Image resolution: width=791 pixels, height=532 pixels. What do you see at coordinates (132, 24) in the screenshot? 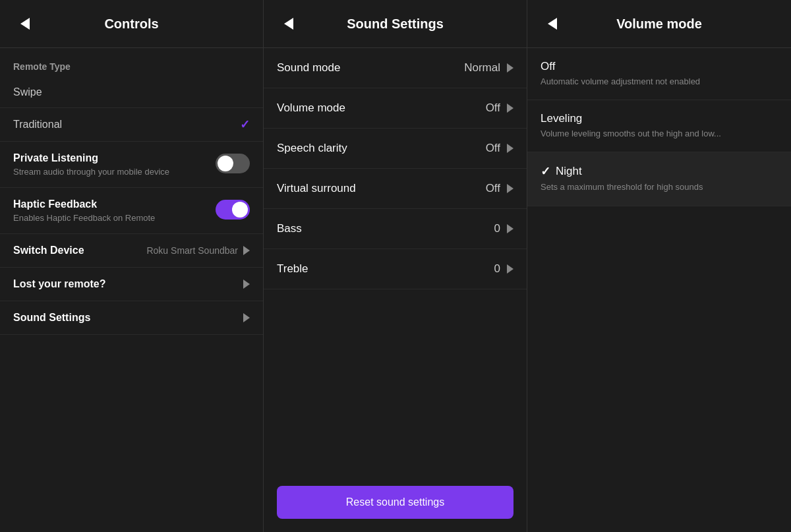
I see `controls-header: Controls` at bounding box center [132, 24].